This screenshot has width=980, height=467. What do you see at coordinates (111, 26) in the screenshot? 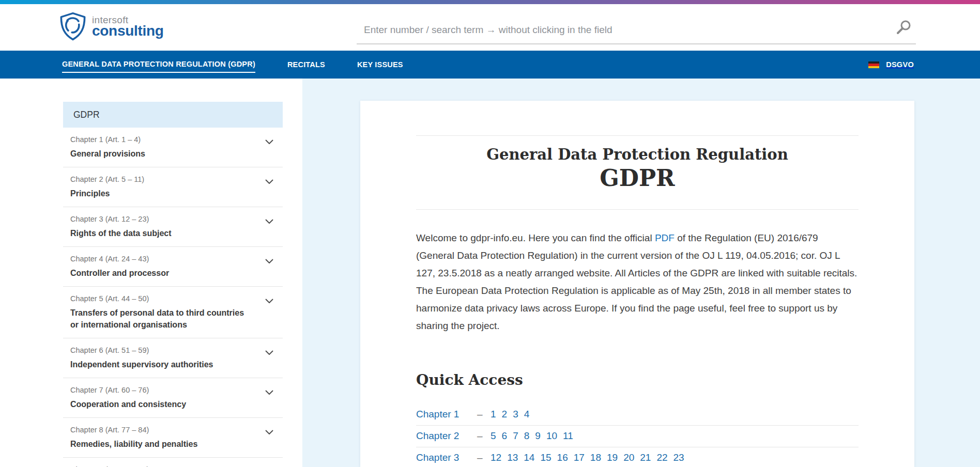
I see `logo: intersoft consulting` at bounding box center [111, 26].